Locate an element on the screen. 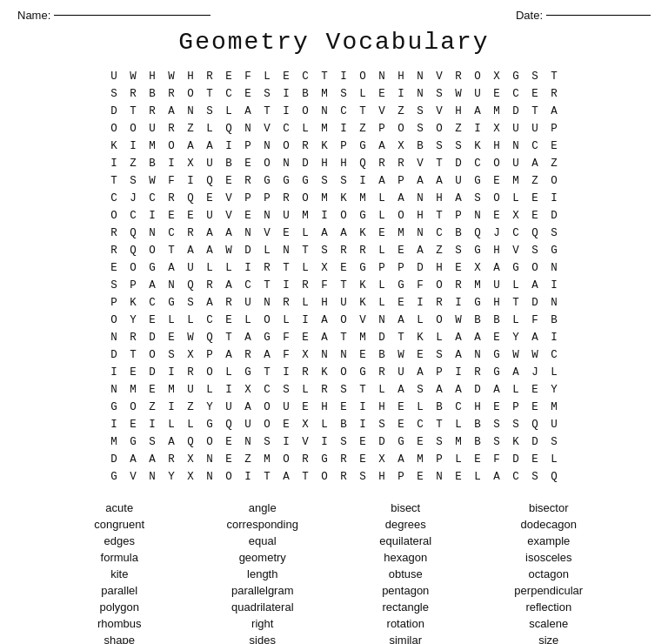 The width and height of the screenshot is (668, 644). grid-cell: V is located at coordinates (133, 477).